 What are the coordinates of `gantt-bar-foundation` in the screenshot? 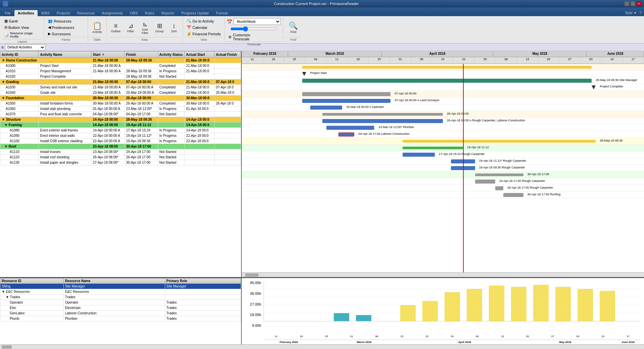 It's located at (383, 114).